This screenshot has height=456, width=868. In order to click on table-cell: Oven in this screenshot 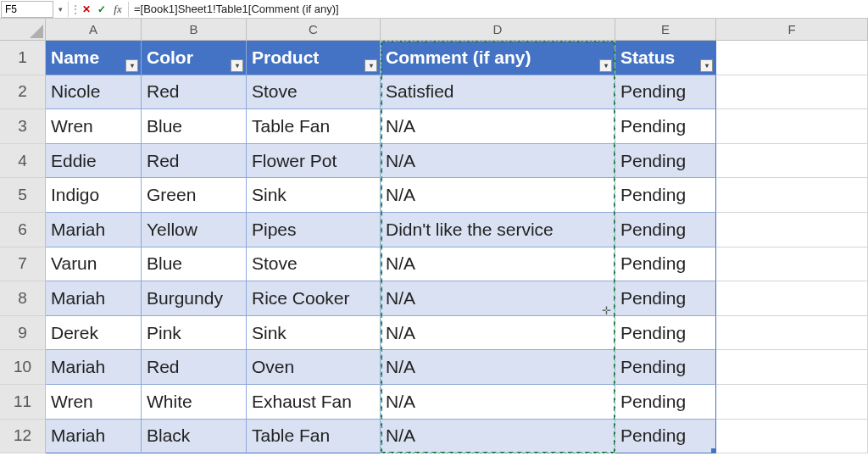, I will do `click(314, 368)`.